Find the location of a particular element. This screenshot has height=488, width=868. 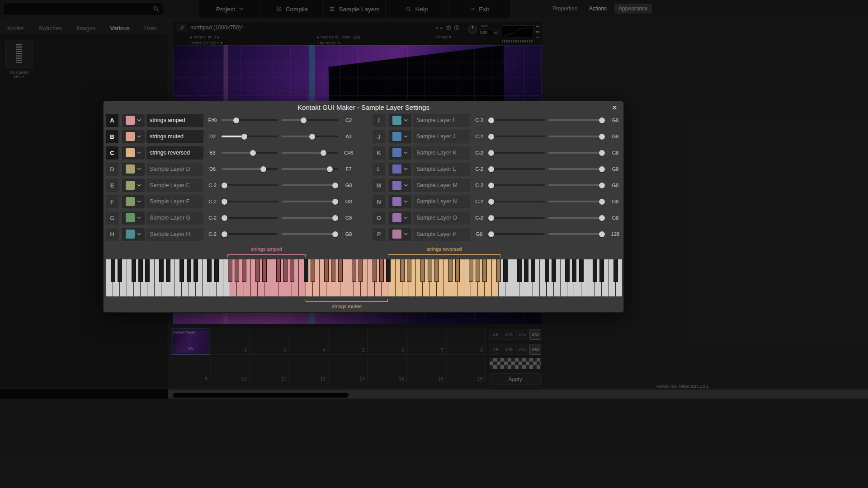

layer-name-field: Sample Layer P is located at coordinates (442, 234).